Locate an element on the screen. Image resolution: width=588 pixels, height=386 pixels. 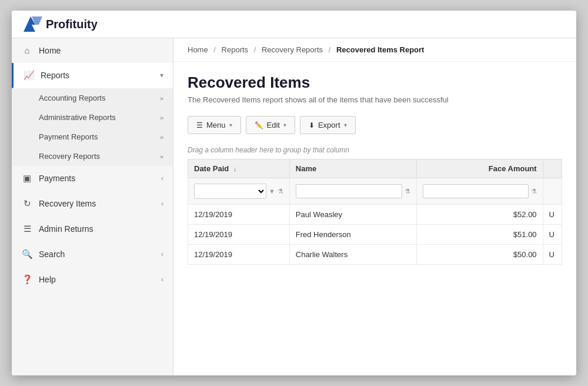
menu-button: ☰ Menu ▾ is located at coordinates (214, 125).